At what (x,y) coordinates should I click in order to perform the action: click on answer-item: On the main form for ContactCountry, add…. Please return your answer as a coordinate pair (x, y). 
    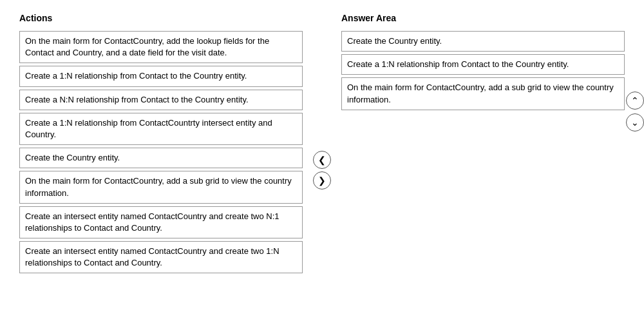
    Looking at the image, I should click on (483, 93).